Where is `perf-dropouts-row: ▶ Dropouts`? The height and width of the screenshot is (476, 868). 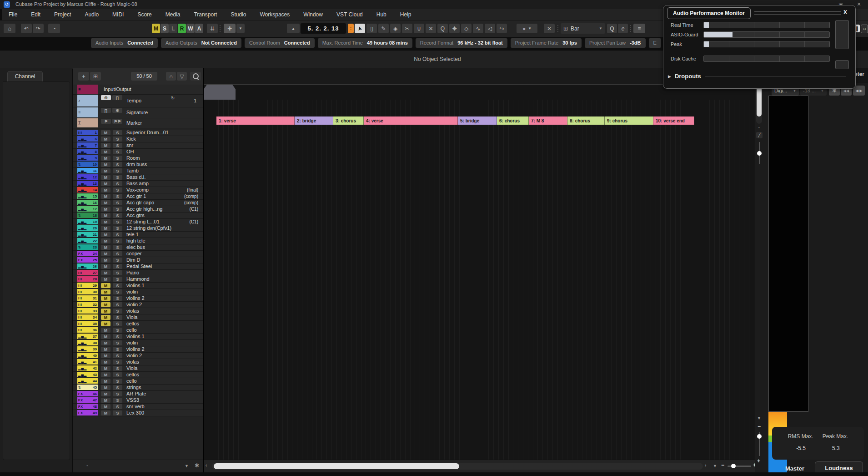 perf-dropouts-row: ▶ Dropouts is located at coordinates (759, 76).